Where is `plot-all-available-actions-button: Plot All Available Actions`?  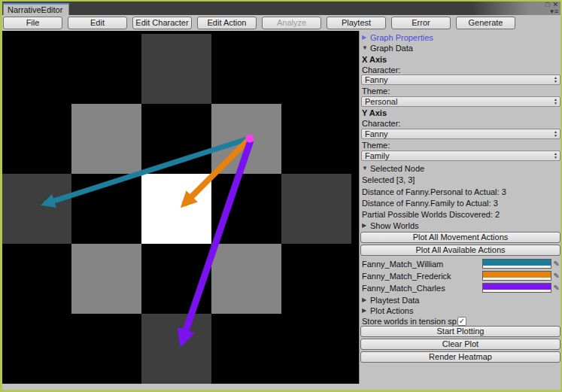
plot-all-available-actions-button: Plot All Available Actions is located at coordinates (460, 250).